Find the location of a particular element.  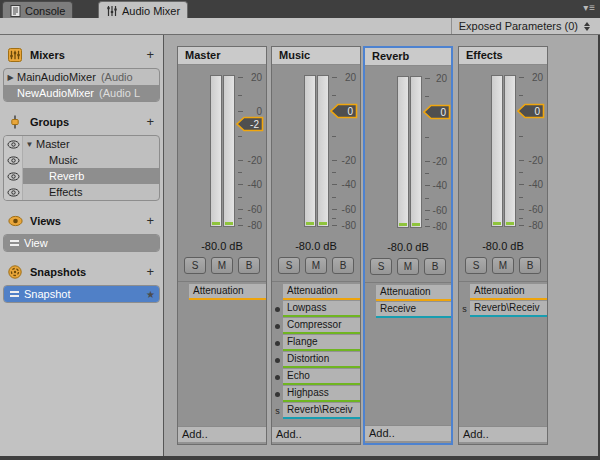

volume-fader-handle: -2 is located at coordinates (250, 124).